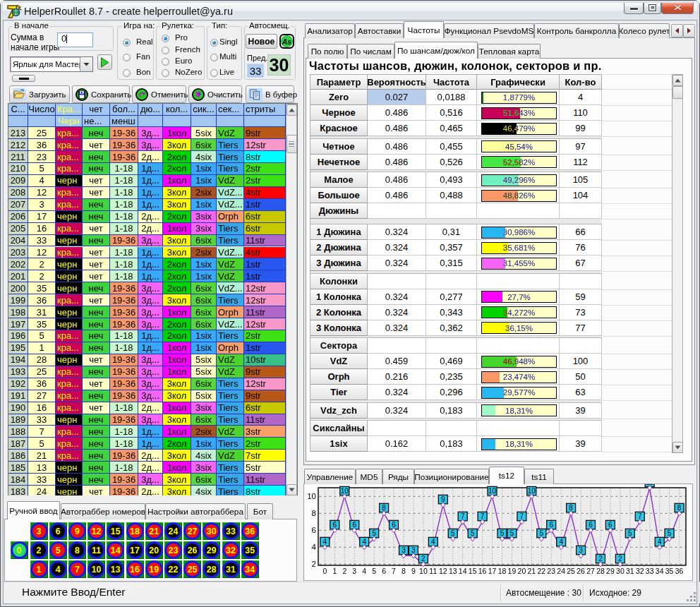 This screenshot has height=607, width=700. Describe the element at coordinates (433, 571) in the screenshot. I see `svg-text: 11` at that location.